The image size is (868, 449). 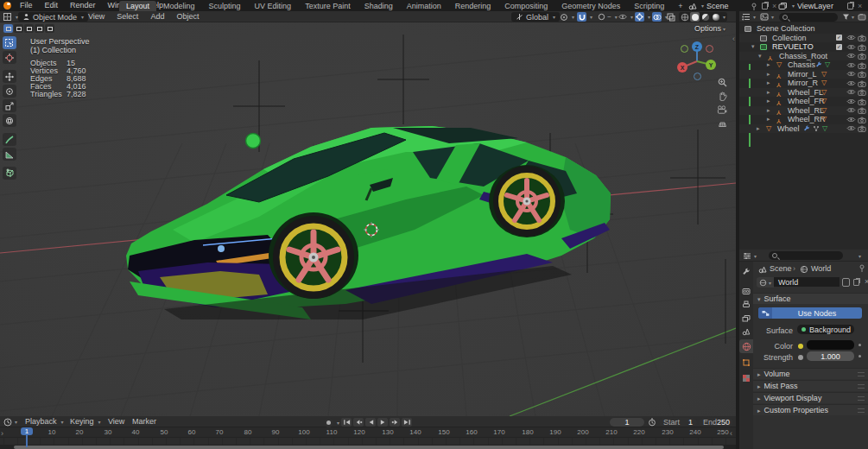 What do you see at coordinates (803, 57) in the screenshot?
I see `outliner-row-chassis-root: ▾ Y Chassis_Root` at bounding box center [803, 57].